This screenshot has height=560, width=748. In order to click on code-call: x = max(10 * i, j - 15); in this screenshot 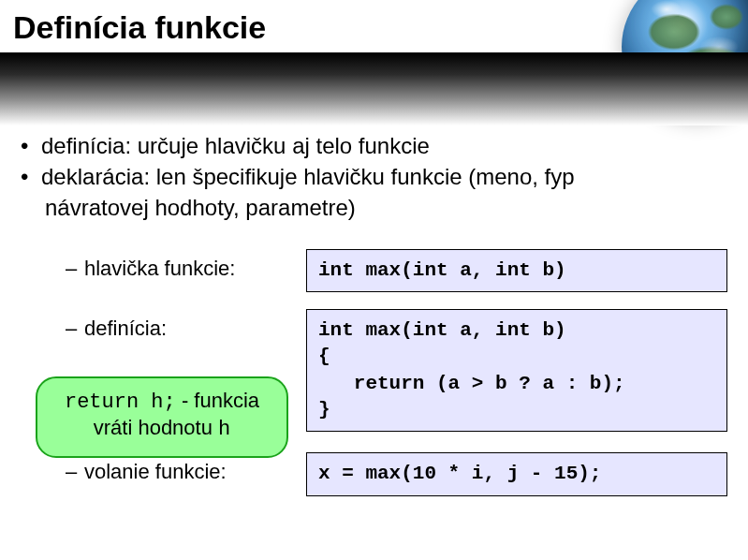, I will do `click(517, 474)`.